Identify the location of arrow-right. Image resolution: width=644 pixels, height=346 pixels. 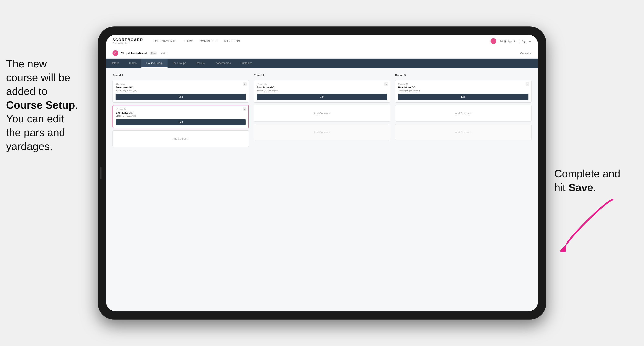
(589, 224).